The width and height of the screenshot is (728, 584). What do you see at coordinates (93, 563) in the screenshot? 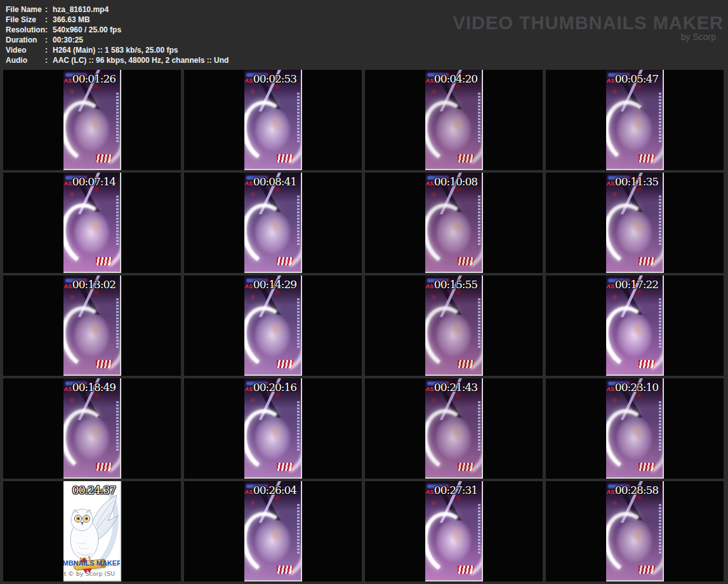
I see `outro-title-main: MBNAILS MAKER` at bounding box center [93, 563].